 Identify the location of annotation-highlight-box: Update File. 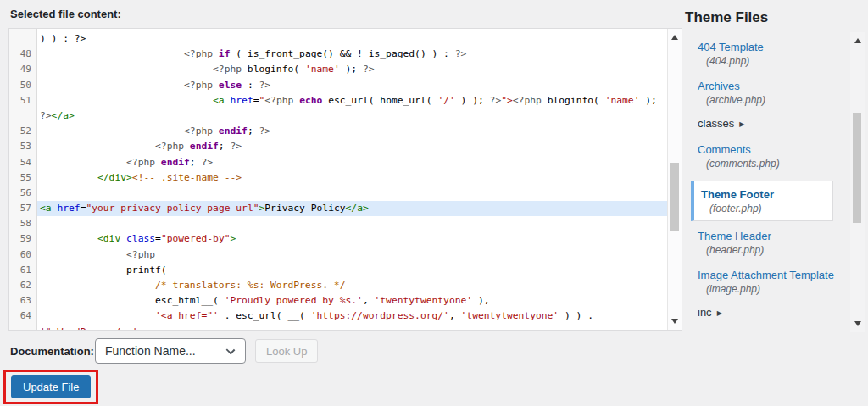
(51, 387).